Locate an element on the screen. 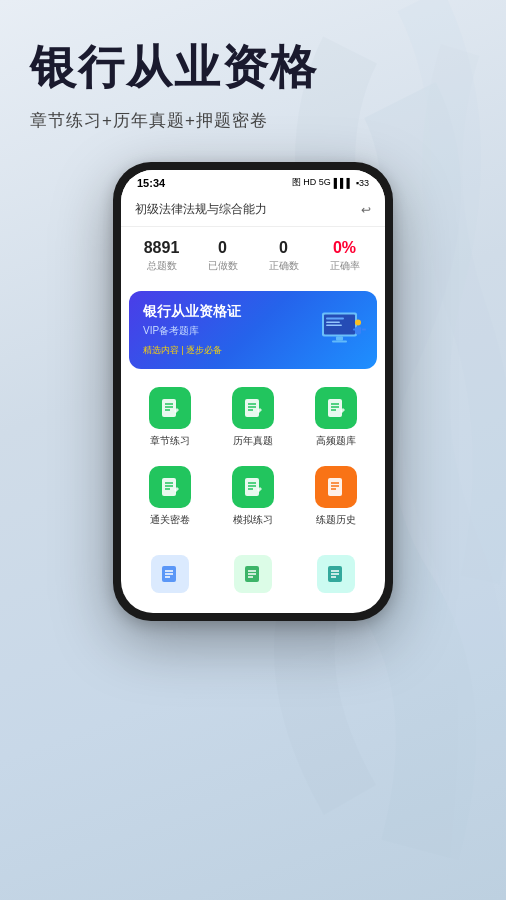  stat-done: 0 已做数 is located at coordinates (222, 256).